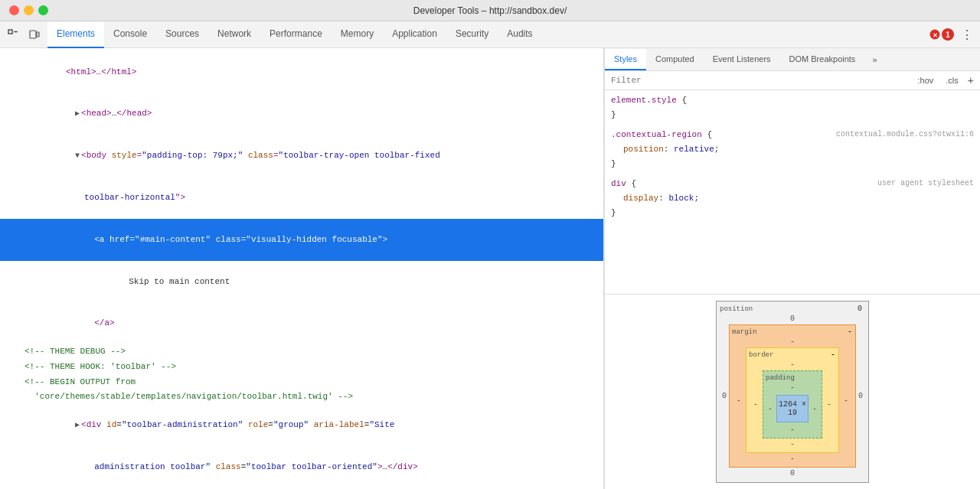  Describe the element at coordinates (234, 35) in the screenshot. I see `tab-network: Network` at that location.